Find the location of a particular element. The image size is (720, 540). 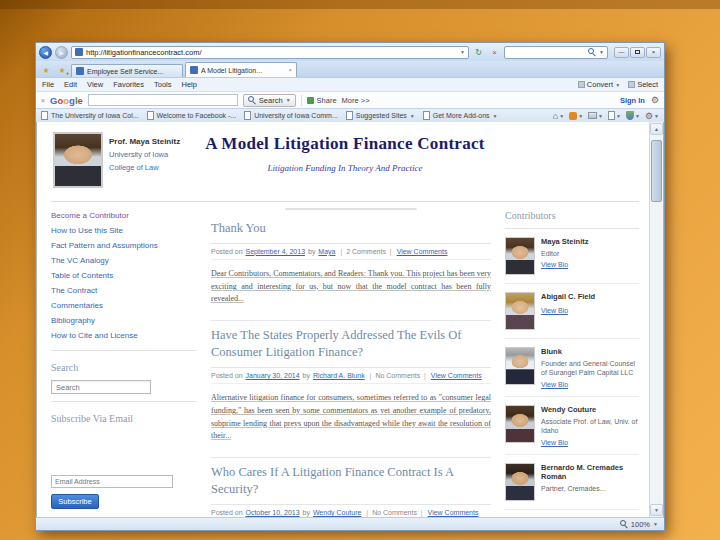

refresh-button: ↻ is located at coordinates (478, 52).